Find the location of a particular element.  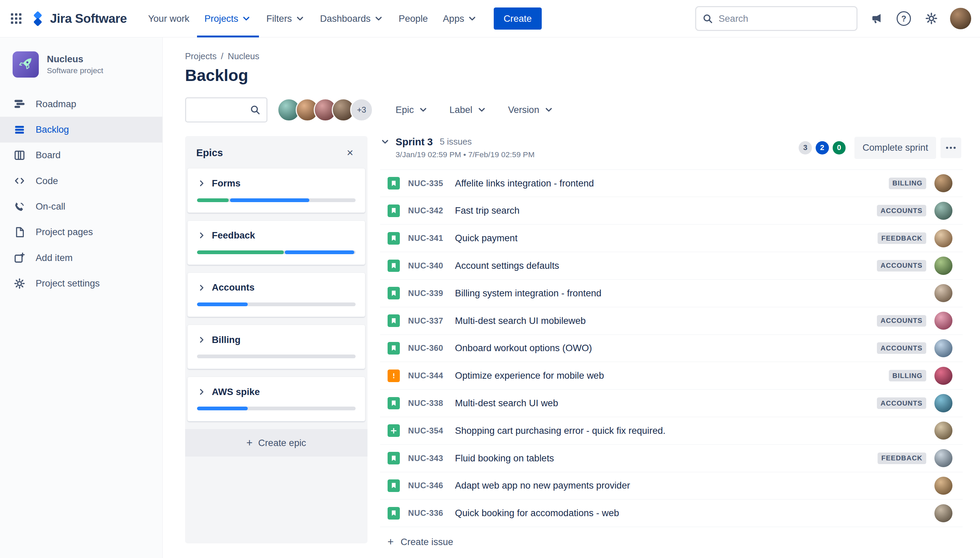

sidebar-item-label: Roadmap is located at coordinates (56, 104).